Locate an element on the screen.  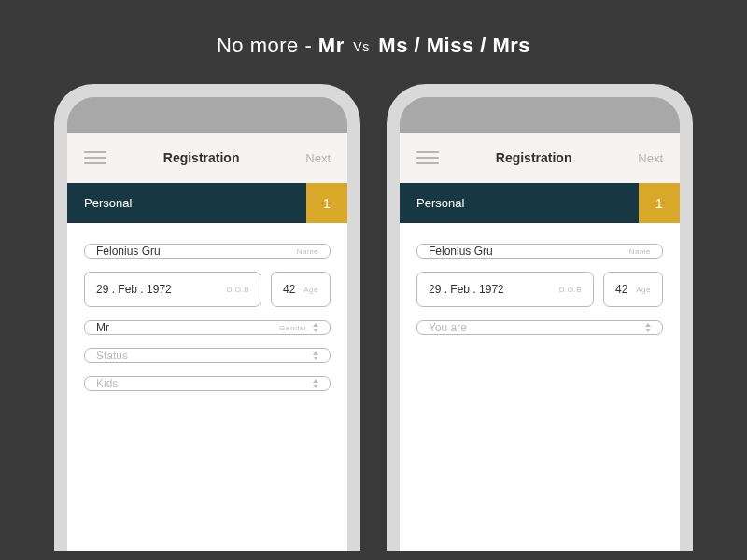
youare-placeholder: You are is located at coordinates (534, 328).